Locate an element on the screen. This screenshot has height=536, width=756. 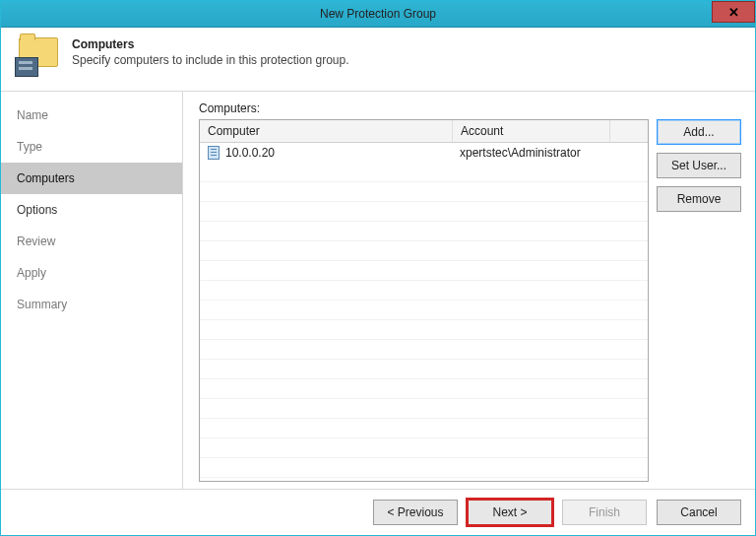
close-button: ✕ is located at coordinates (733, 12).